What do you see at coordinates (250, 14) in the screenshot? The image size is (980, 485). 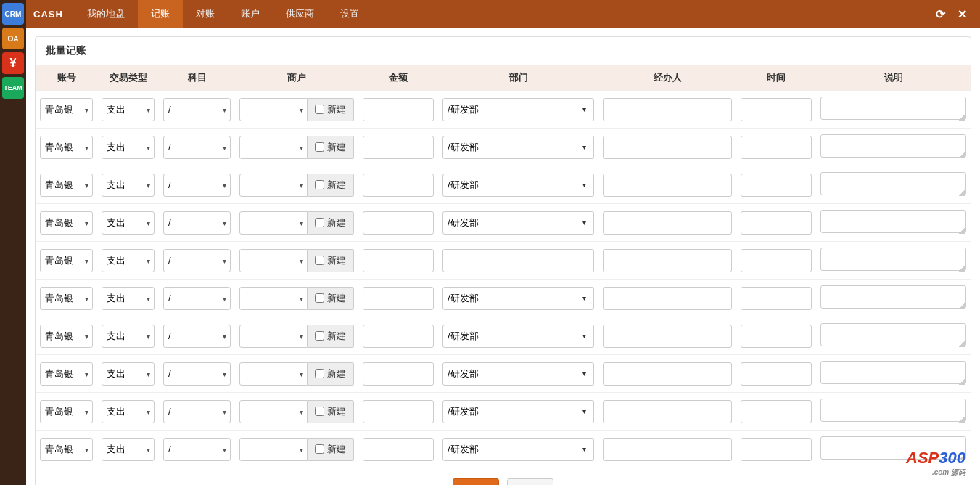 I see `nav-item-3: 账户` at bounding box center [250, 14].